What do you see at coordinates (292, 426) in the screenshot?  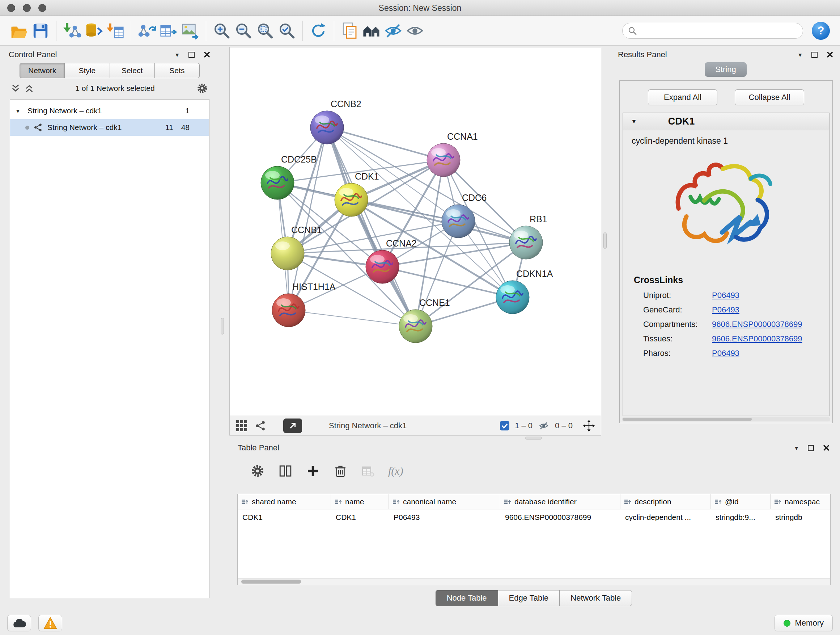 I see `detach-view-button` at bounding box center [292, 426].